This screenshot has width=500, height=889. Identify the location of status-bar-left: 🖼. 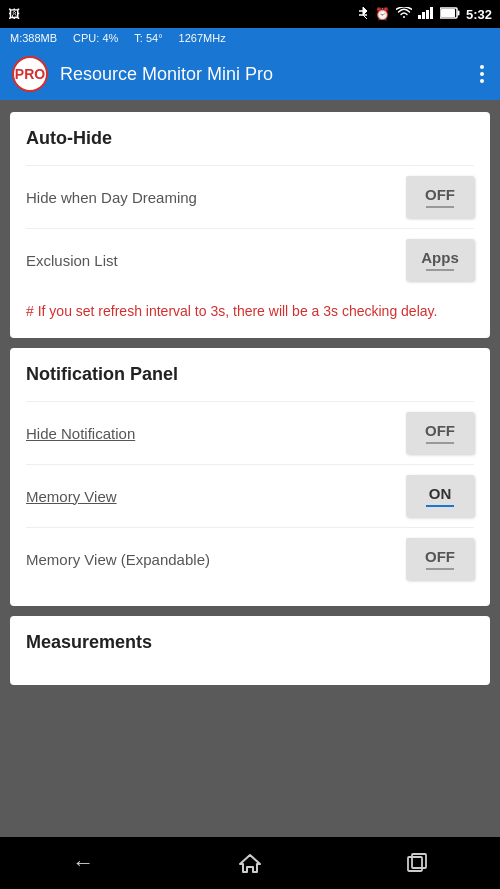
(14, 14).